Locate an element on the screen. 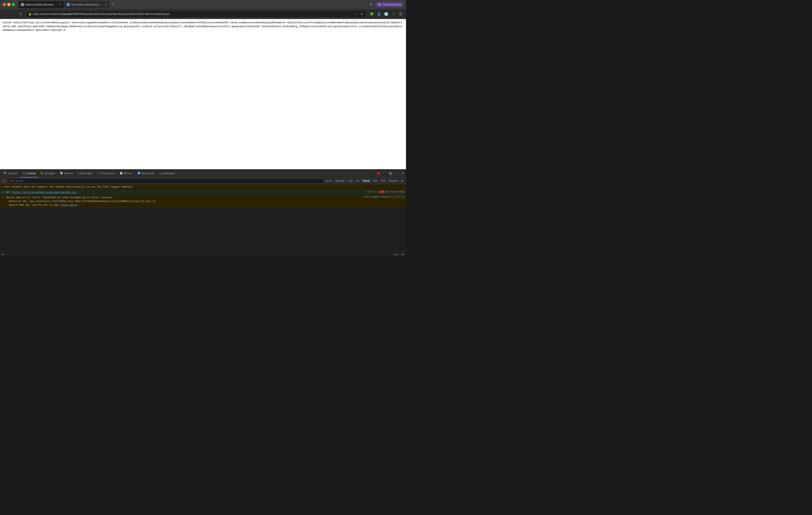 The height and width of the screenshot is (515, 812). devtools-close-button: ✕ is located at coordinates (403, 173).